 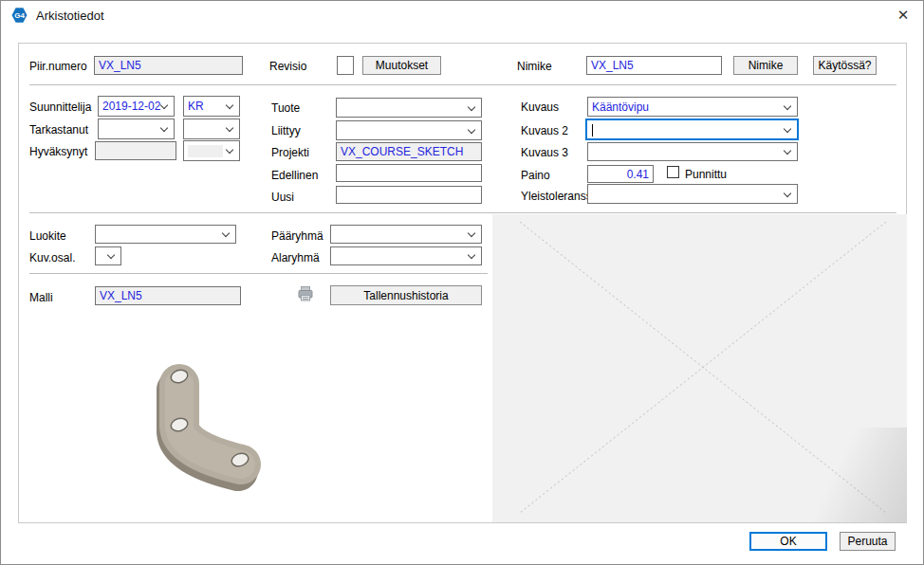 I want to click on printer-icon, so click(x=305, y=294).